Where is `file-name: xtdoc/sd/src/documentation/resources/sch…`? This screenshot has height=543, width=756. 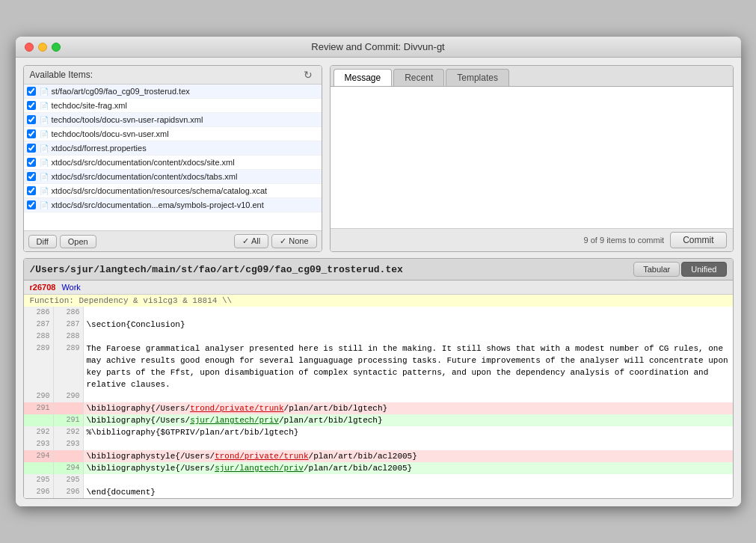
file-name: xtdoc/sd/src/documentation/resources/sch… is located at coordinates (160, 191).